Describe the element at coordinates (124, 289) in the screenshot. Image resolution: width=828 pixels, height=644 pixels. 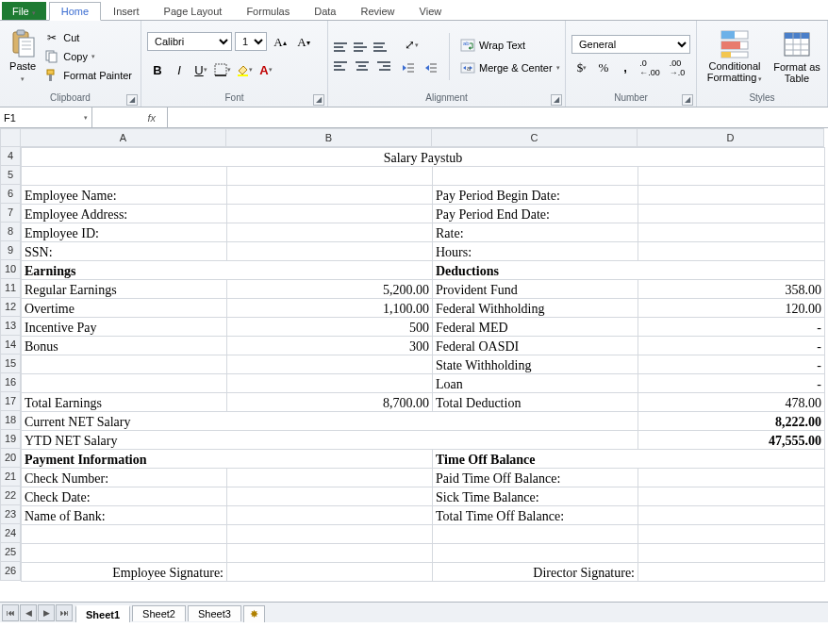
I see `cell: Regular Earnings` at that location.